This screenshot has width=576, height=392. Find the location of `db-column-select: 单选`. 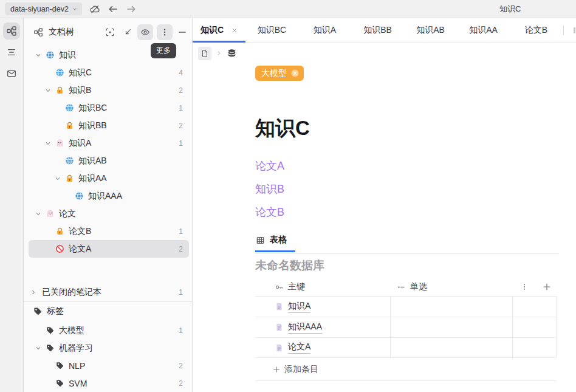

db-column-select: 单选 is located at coordinates (452, 287).